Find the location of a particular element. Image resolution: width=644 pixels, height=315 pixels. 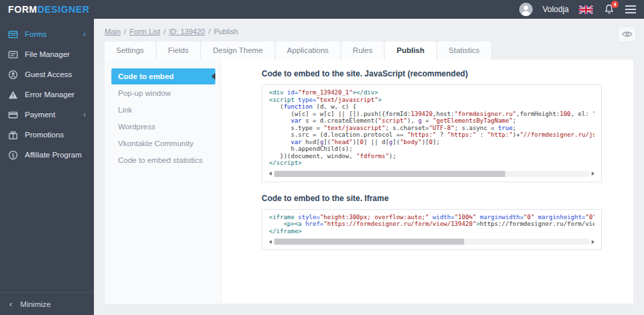

top-header: FORMDESIGNER Volodja is located at coordinates (322, 9).